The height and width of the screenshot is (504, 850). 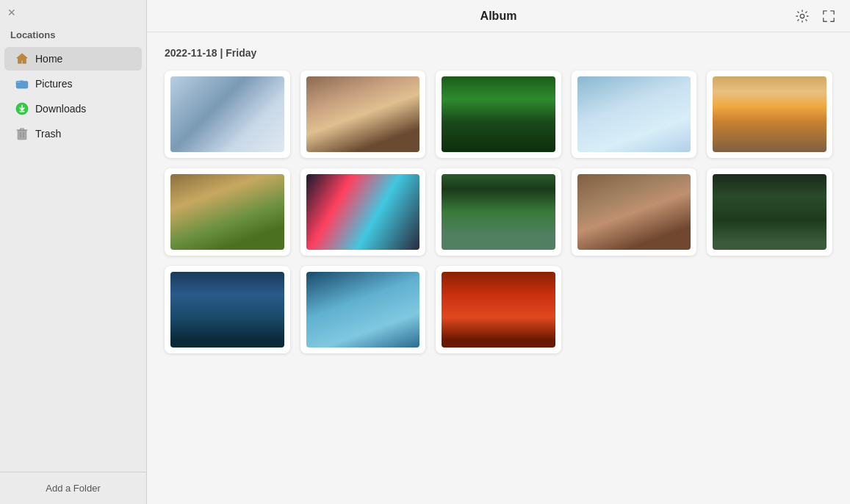 What do you see at coordinates (498, 16) in the screenshot?
I see `toolbar: Album` at bounding box center [498, 16].